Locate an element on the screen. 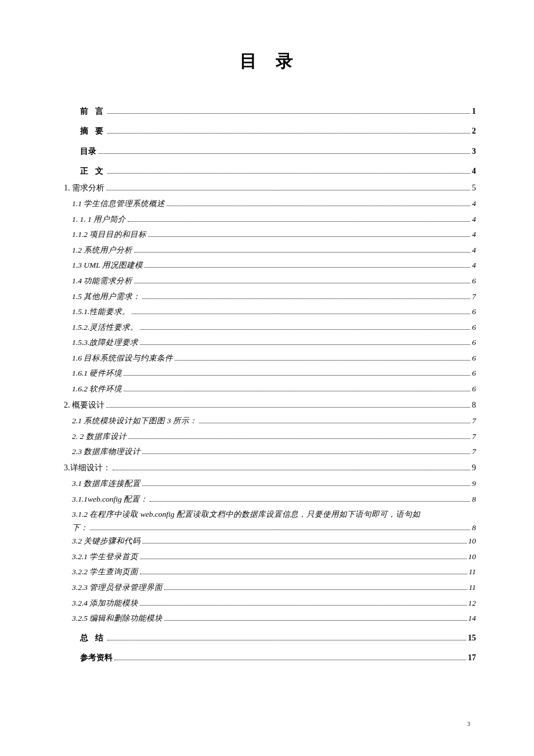 This screenshot has height=756, width=534. toc-entry-label: 3.详细设计： is located at coordinates (87, 468).